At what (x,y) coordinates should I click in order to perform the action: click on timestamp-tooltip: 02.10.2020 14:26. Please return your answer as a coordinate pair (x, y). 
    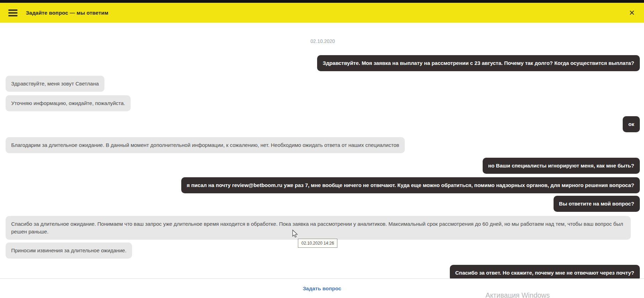
    Looking at the image, I should click on (318, 243).